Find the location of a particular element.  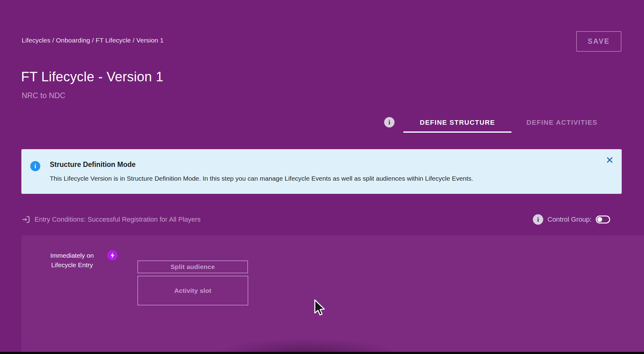

banner-title: Structure Definition Mode is located at coordinates (93, 164).